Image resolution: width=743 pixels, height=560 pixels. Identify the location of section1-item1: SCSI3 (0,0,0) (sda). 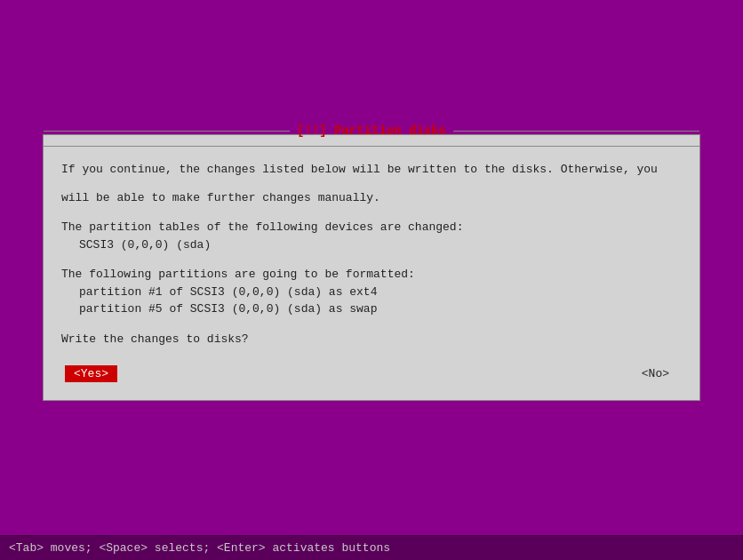
(372, 245).